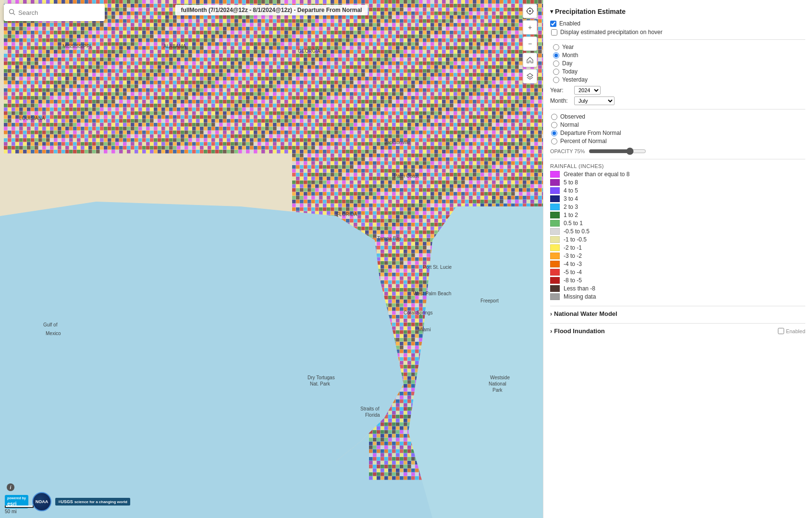 This screenshot has height=518, width=812. Describe the element at coordinates (677, 215) in the screenshot. I see `legend-item: 1 to 2` at that location.